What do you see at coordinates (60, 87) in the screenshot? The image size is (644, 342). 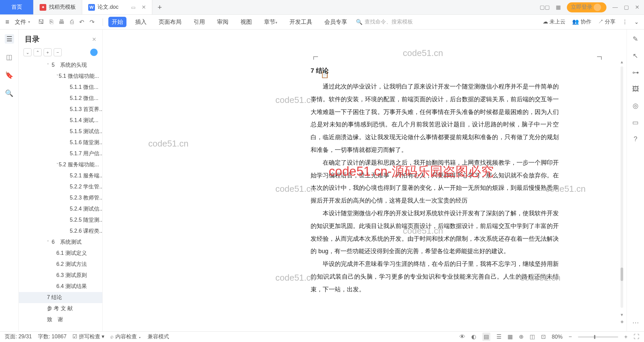 I see `outline-node: 5.1.1 微信...` at bounding box center [60, 87].